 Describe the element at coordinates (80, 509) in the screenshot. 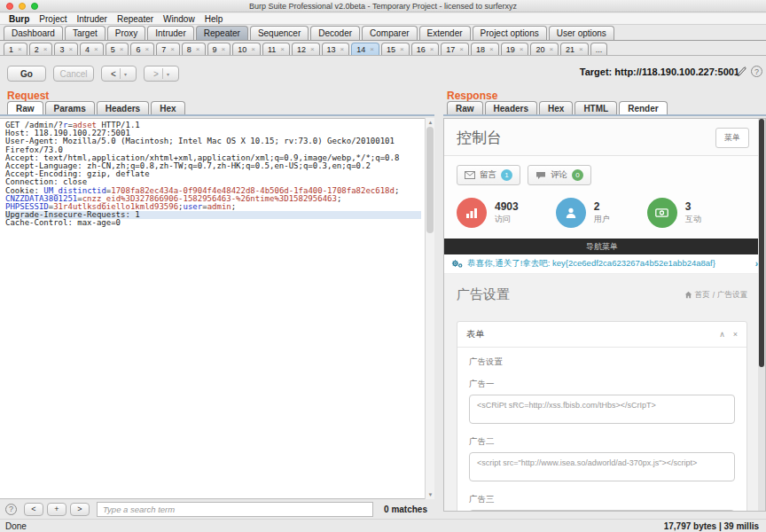

I see `search-next-button: >` at that location.